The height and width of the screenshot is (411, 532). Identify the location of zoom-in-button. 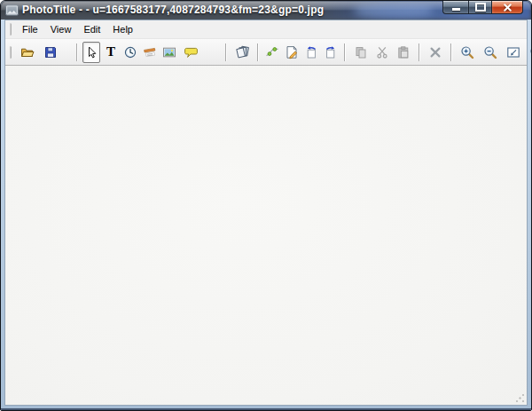
(467, 52).